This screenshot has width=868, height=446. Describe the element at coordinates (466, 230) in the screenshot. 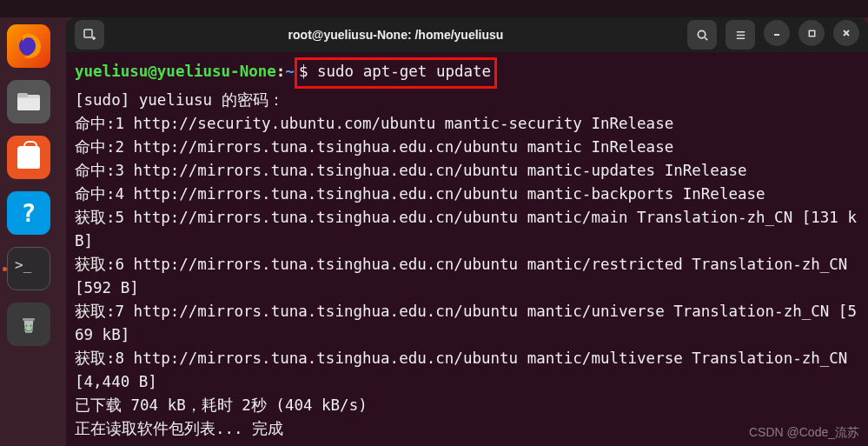

I see `out-line: 获取:5 http://mirrors.tuna.tsinghua.edu.cn…` at that location.